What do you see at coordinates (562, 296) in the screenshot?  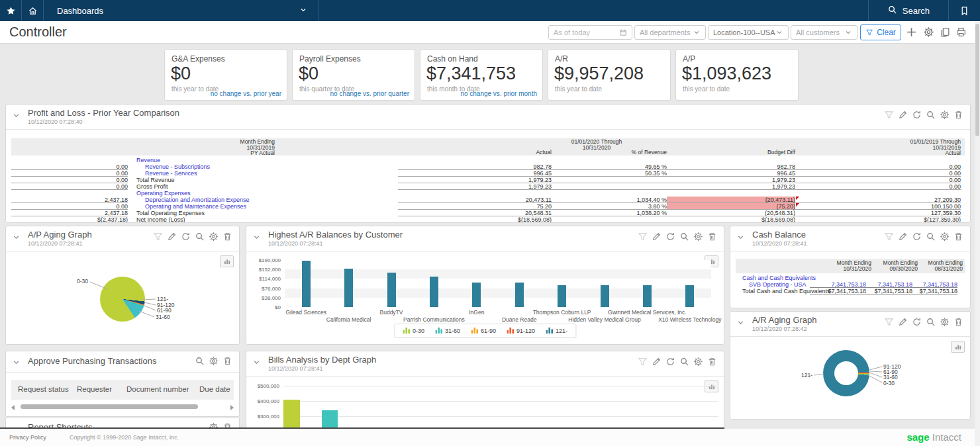 I see `bar-Thompson Coburn LLP` at bounding box center [562, 296].